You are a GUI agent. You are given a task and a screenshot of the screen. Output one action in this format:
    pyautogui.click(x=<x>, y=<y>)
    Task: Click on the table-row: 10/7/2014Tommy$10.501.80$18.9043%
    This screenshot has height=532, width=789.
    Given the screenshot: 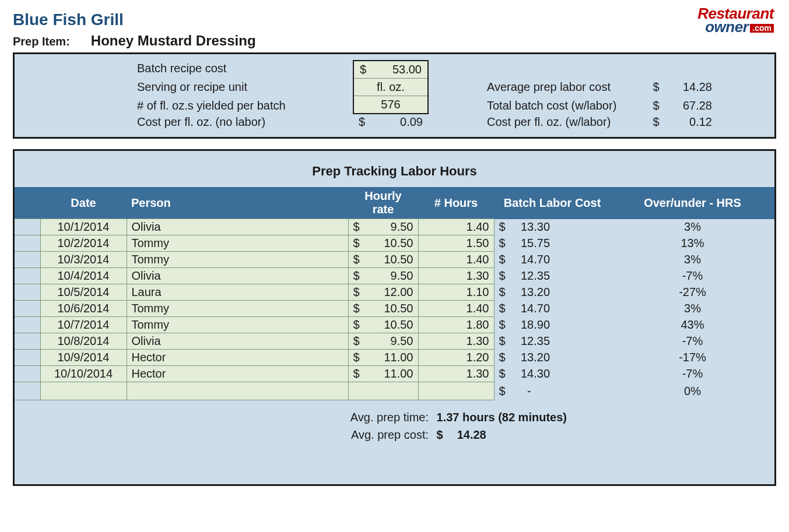 What is the action you would take?
    pyautogui.click(x=394, y=325)
    